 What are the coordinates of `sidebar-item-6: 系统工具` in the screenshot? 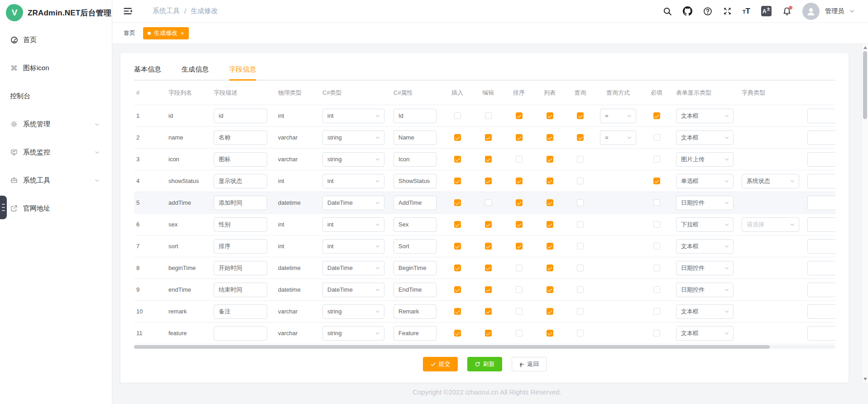 It's located at (56, 180).